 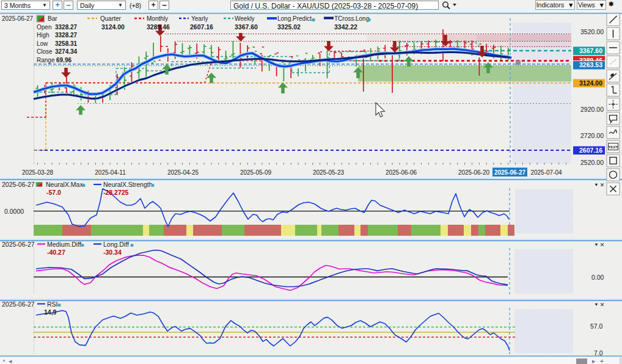 What do you see at coordinates (591, 65) in the screenshot?
I see `svg-text: 3263.53` at bounding box center [591, 65].